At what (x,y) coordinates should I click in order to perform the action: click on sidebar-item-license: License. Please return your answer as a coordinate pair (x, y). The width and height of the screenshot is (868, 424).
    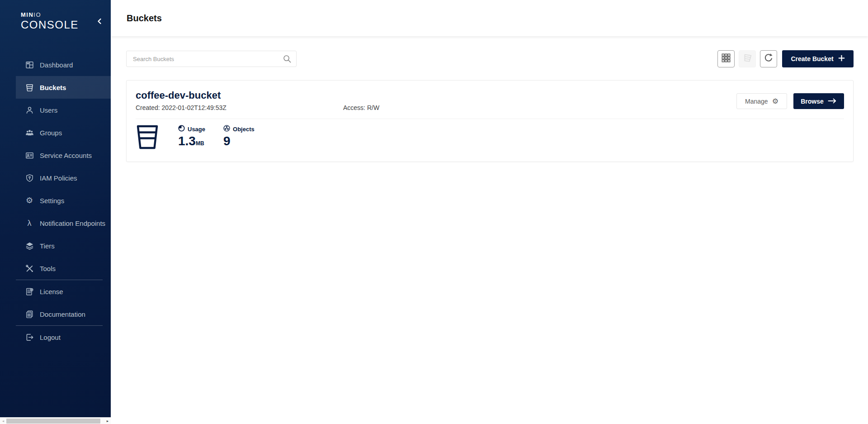
    Looking at the image, I should click on (55, 291).